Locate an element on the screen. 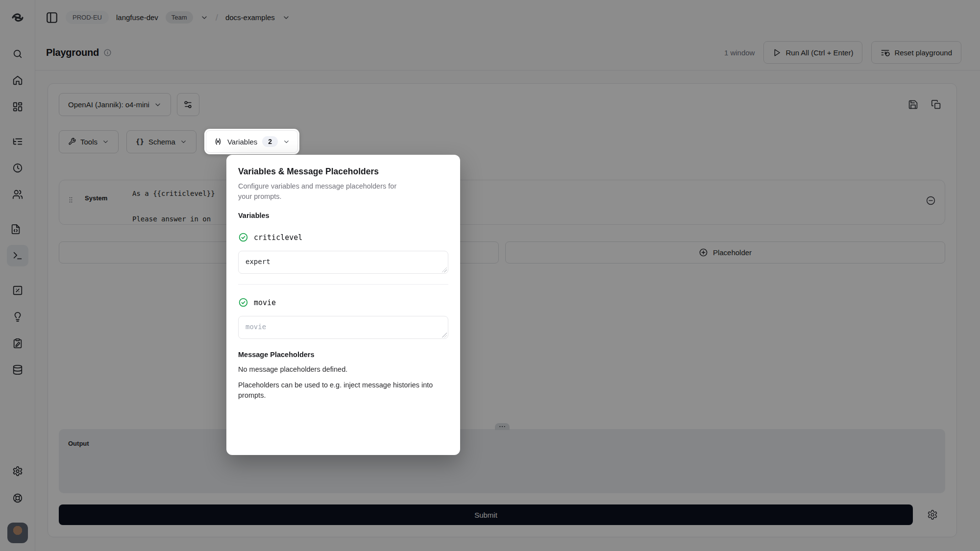 Image resolution: width=980 pixels, height=551 pixels. placeholders-help-text: Placeholders can be used to e.g. inject … is located at coordinates (336, 390).